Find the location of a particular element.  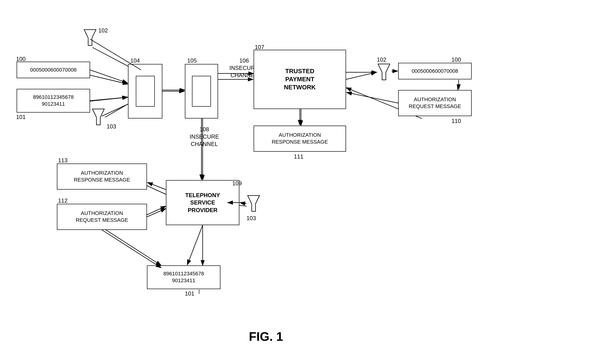

insecure-channel-108-text: INSECURE CHANNEL is located at coordinates (204, 140).